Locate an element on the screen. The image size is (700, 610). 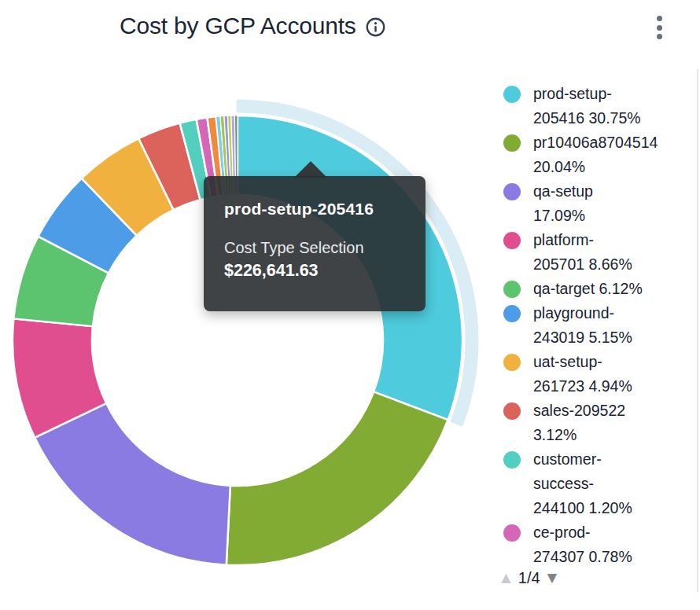
tooltip-value: $226,641.63 is located at coordinates (315, 270).